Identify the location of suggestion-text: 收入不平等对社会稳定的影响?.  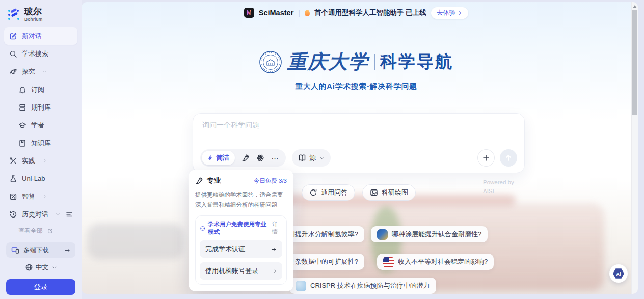
(443, 262).